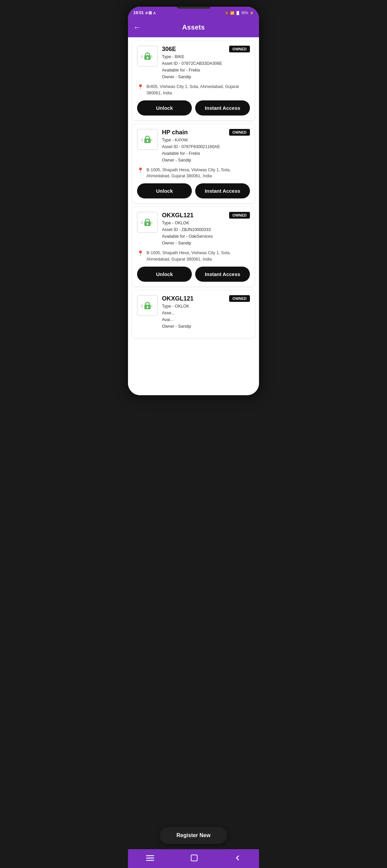  What do you see at coordinates (183, 63) in the screenshot?
I see `asset-header-left-1: (( )) 306E` at bounding box center [183, 63].